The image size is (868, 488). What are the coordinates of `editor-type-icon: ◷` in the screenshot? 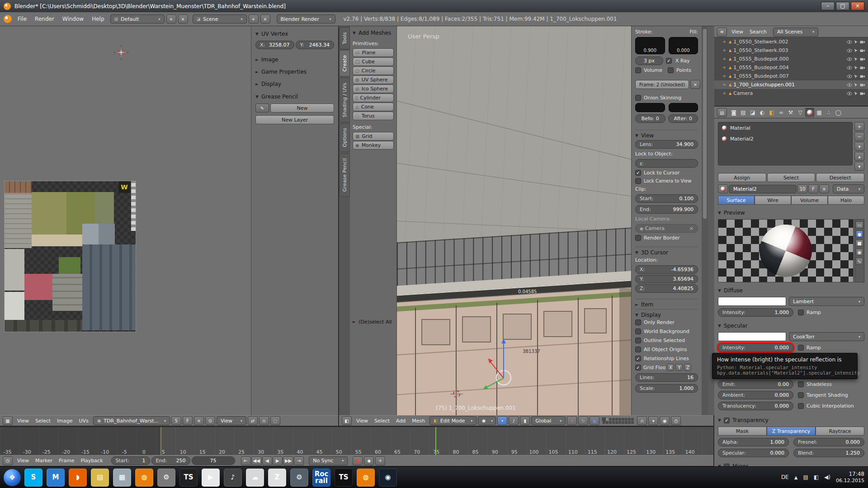 It's located at (8, 461).